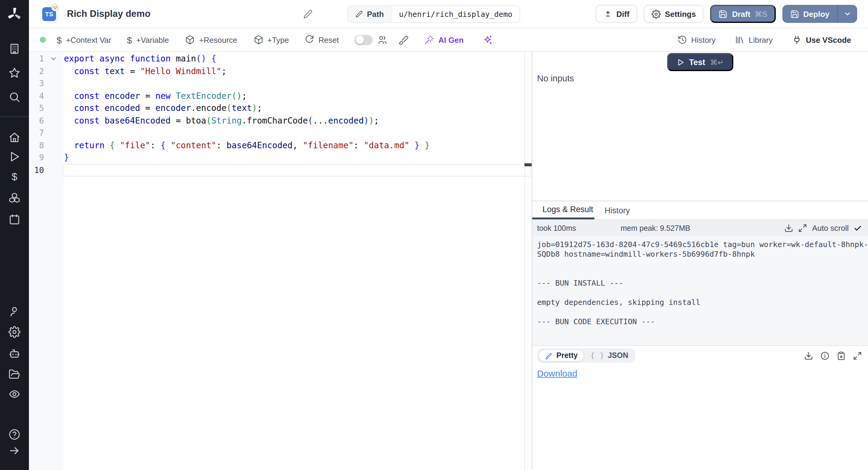 The image size is (868, 470). I want to click on sidebar: $, so click(14, 235).